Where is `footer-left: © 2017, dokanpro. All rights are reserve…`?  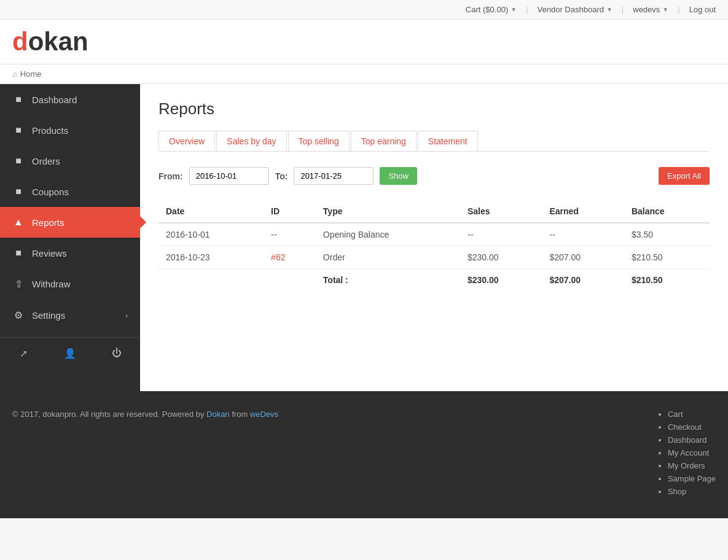 footer-left: © 2017, dokanpro. All rights are reserve… is located at coordinates (145, 414).